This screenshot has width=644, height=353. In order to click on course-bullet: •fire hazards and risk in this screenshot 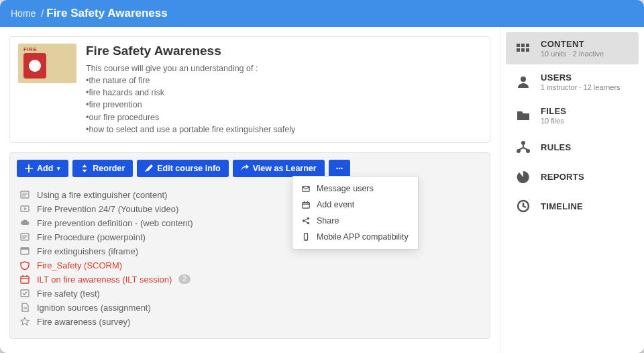, I will do `click(191, 93)`.